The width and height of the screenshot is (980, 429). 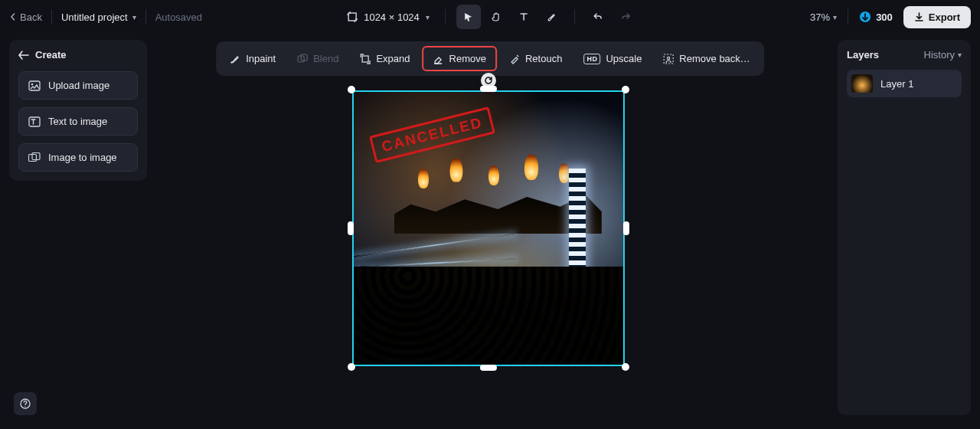 I want to click on resize-handle-mr, so click(x=626, y=228).